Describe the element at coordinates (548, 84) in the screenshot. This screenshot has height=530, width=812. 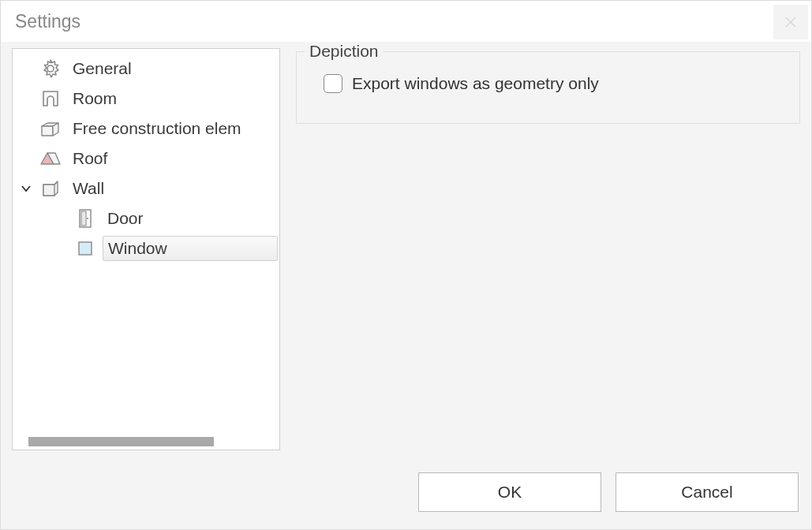
I see `export-geometry-checkbox-row: Export windows as geometry only` at that location.